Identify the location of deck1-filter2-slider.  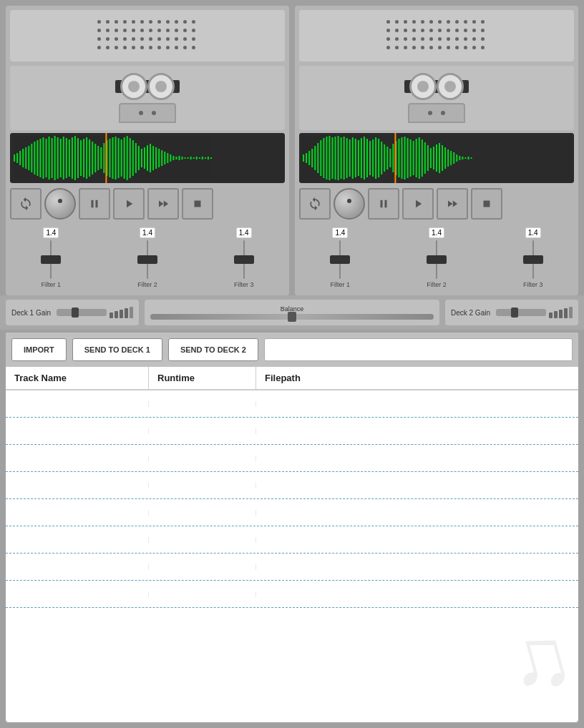
(147, 260).